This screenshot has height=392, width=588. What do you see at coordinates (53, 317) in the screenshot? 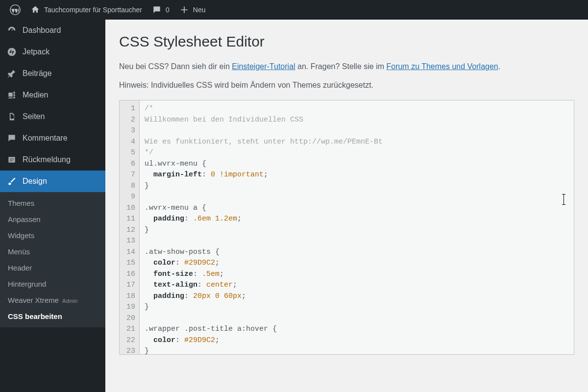
I see `submenu-item-css-edit: CSS bearbeiten` at bounding box center [53, 317].